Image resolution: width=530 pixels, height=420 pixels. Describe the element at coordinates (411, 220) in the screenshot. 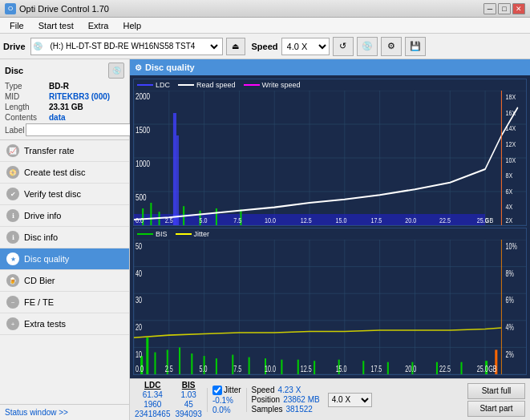

I see `svg-text: 20.0` at that location.